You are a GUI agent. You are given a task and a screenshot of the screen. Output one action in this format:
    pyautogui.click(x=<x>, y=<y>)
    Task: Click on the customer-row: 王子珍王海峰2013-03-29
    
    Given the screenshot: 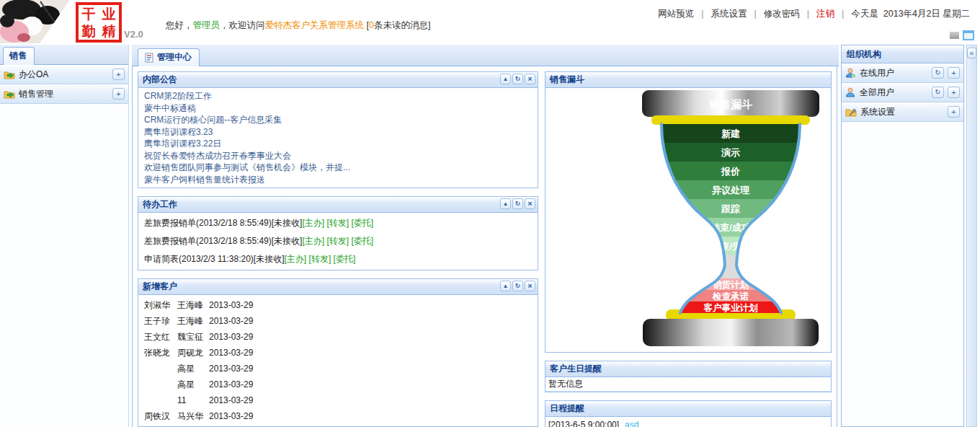 What is the action you would take?
    pyautogui.click(x=338, y=321)
    